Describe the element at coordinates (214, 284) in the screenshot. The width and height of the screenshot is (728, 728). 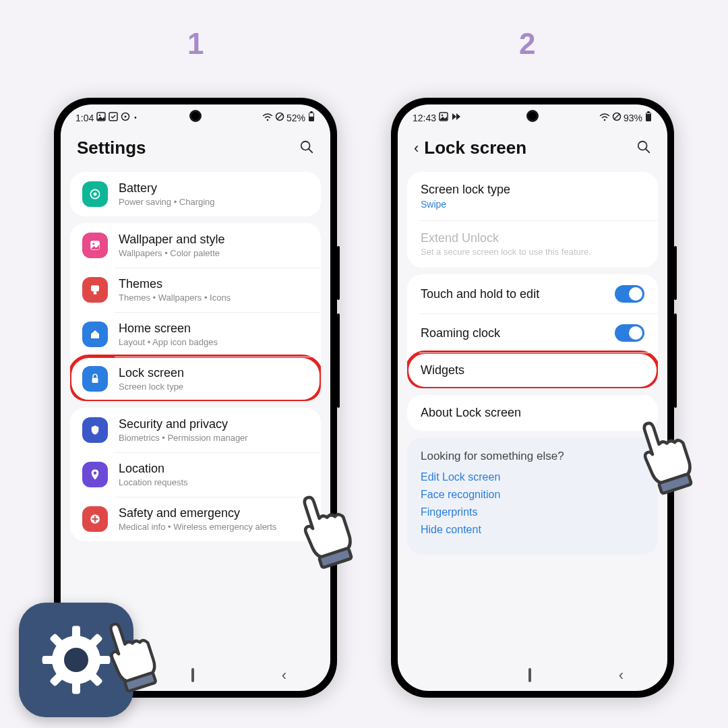
I see `row-title: Themes` at that location.